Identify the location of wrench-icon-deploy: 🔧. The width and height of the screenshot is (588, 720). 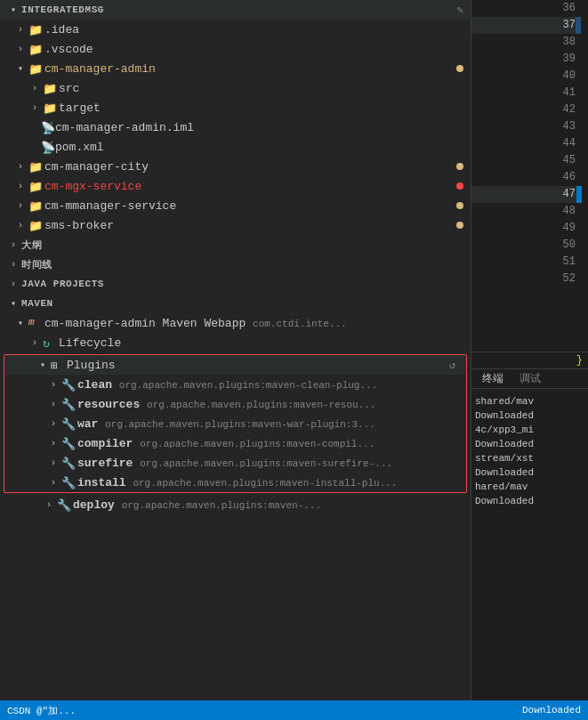
(63, 505).